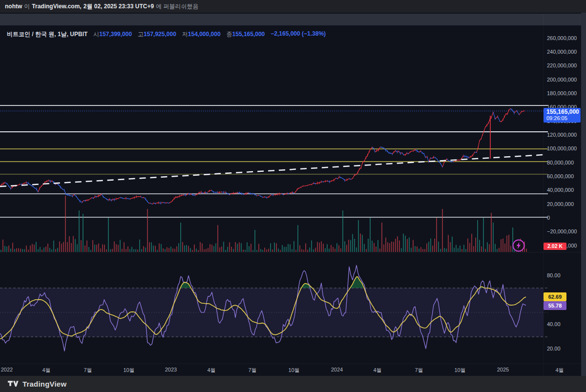 Image resolution: width=586 pixels, height=392 pixels. What do you see at coordinates (119, 7) in the screenshot?
I see `publish-date: 2월 02, 2025 23:33 UTC+9` at bounding box center [119, 7].